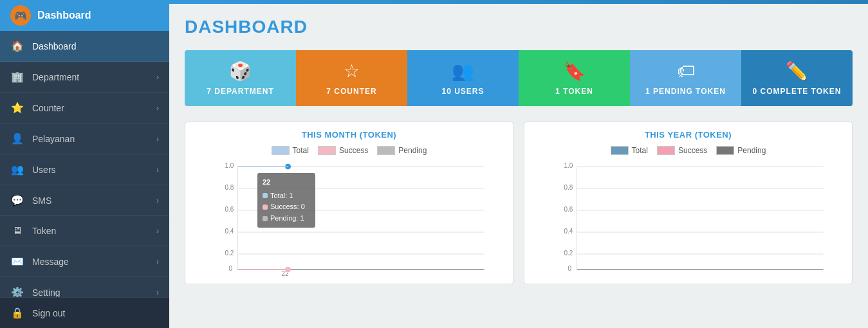 The height and width of the screenshot is (328, 868). I want to click on sidebar-item-left-department: 🏢 Department, so click(45, 77).